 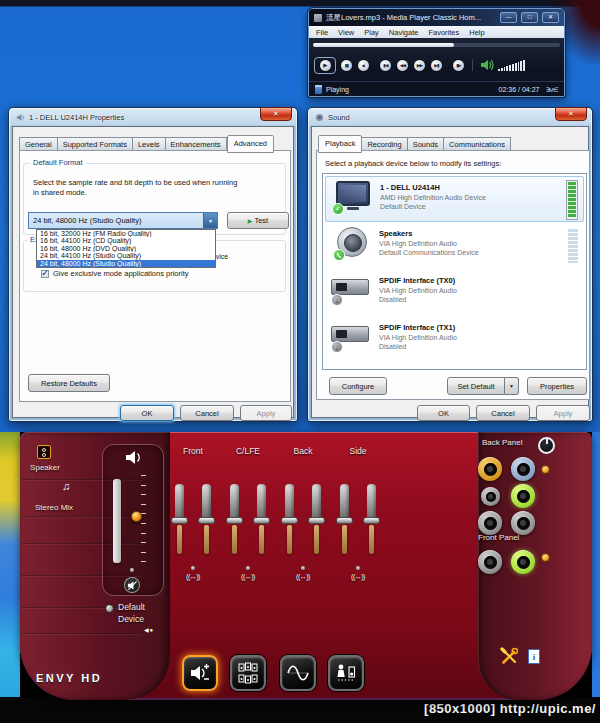 What do you see at coordinates (339, 118) in the screenshot?
I see `dialog-title: Sound` at bounding box center [339, 118].